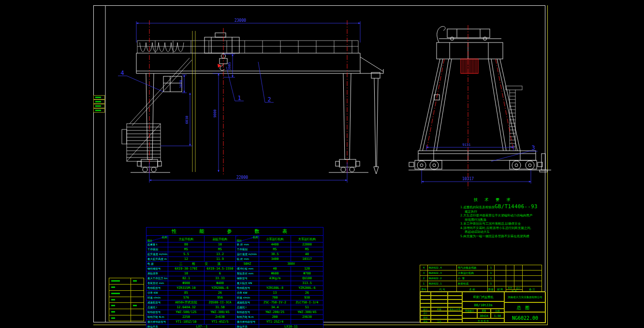  I want to click on param-cell: 5.5, so click(187, 255).